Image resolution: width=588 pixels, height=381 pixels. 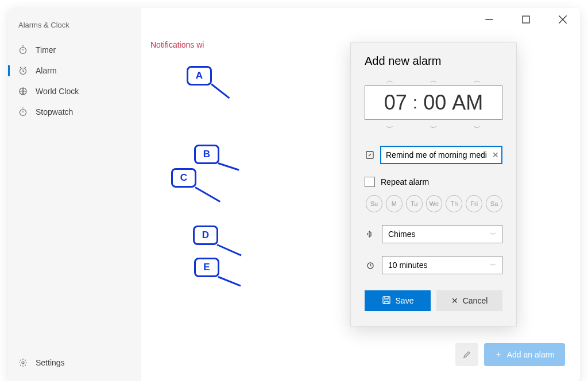 What do you see at coordinates (441, 155) in the screenshot?
I see `alarm-name-input` at bounding box center [441, 155].